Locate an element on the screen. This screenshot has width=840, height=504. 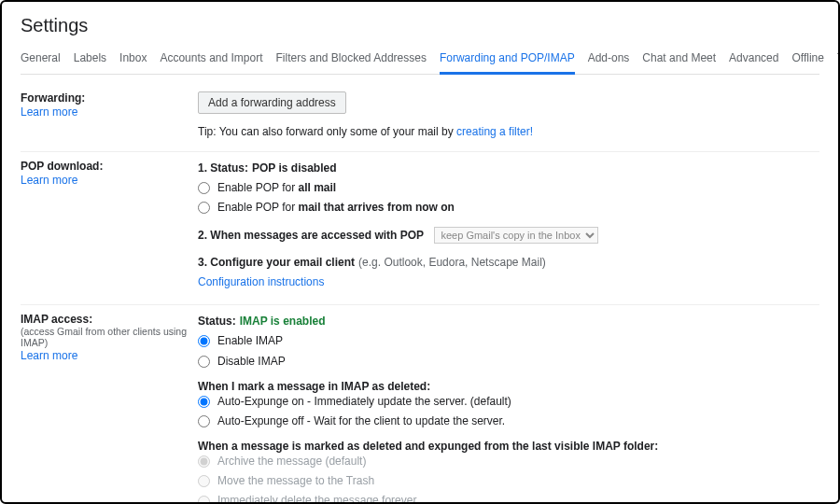
tab-inbox: Inbox is located at coordinates (133, 60).